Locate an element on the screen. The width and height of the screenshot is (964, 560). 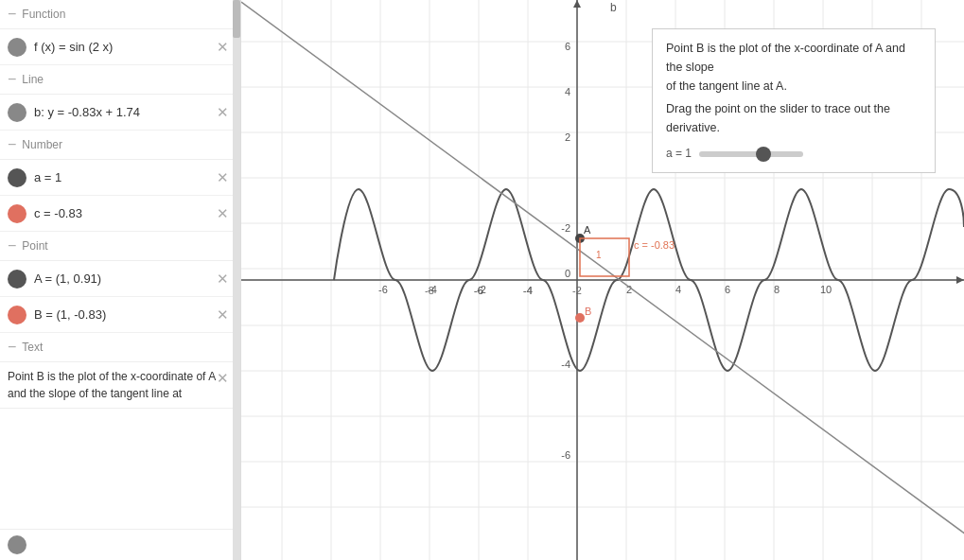
section-text: − Text is located at coordinates (120, 348).